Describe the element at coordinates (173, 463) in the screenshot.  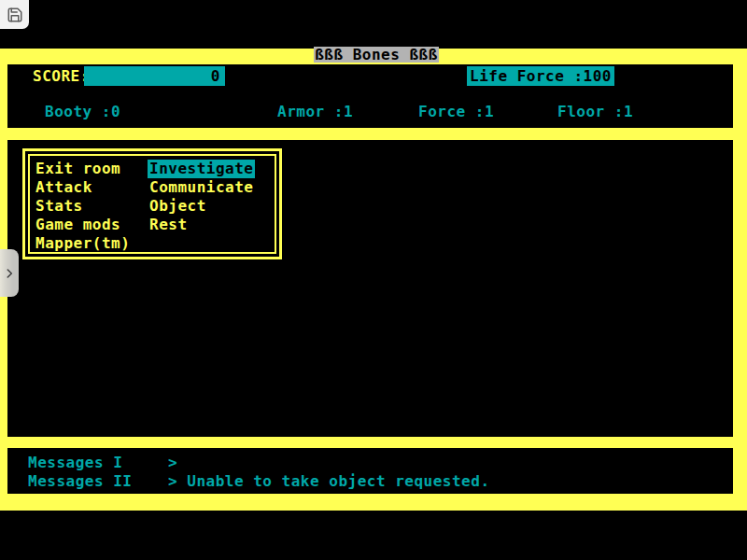
I see `messages-i-content: >` at that location.